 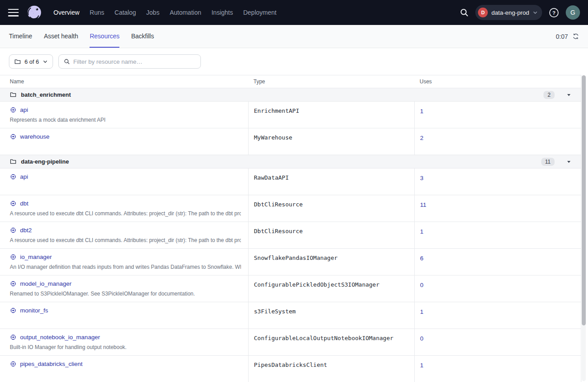 What do you see at coordinates (185, 12) in the screenshot?
I see `nav-item-automation: Automation` at bounding box center [185, 12].